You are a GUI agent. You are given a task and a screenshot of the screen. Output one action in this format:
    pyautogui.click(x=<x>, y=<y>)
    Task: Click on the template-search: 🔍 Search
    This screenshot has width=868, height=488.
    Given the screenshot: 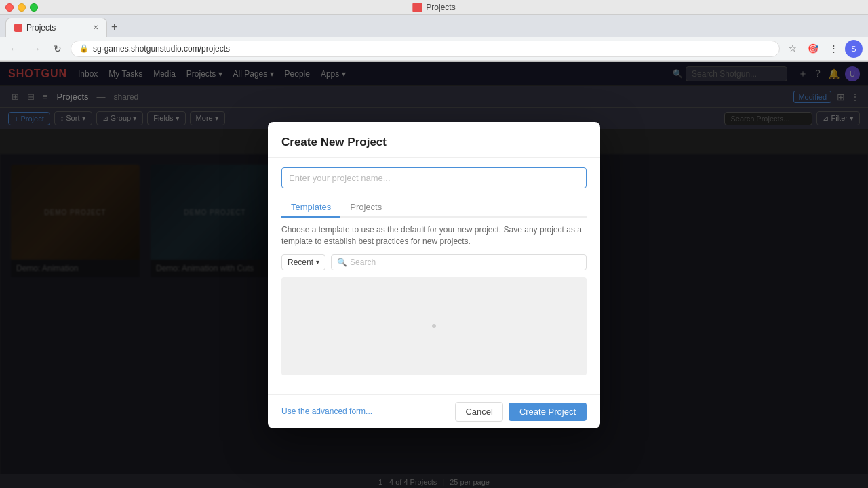 What is the action you would take?
    pyautogui.click(x=458, y=262)
    